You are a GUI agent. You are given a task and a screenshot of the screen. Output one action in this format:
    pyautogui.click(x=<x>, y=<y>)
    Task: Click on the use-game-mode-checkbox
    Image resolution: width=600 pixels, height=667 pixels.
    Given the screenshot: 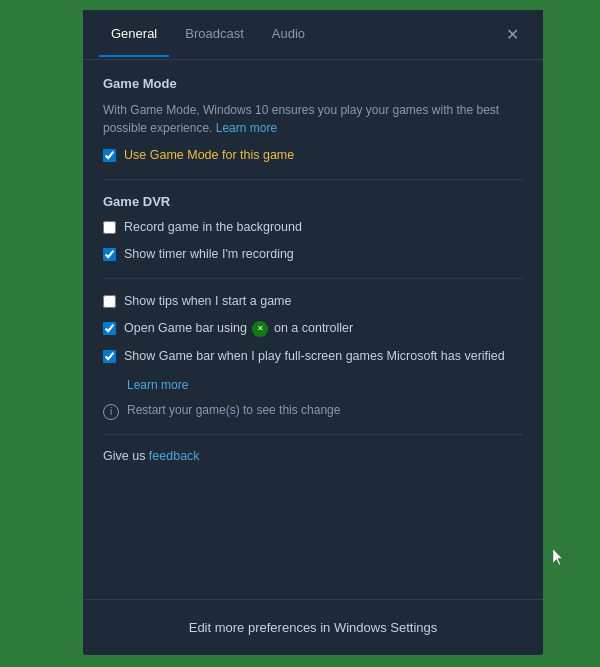 What is the action you would take?
    pyautogui.click(x=110, y=156)
    